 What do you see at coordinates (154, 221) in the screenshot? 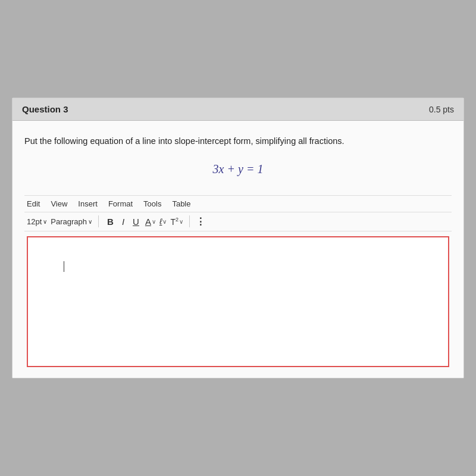
I see `font-color-chevron: ∨` at bounding box center [154, 221].